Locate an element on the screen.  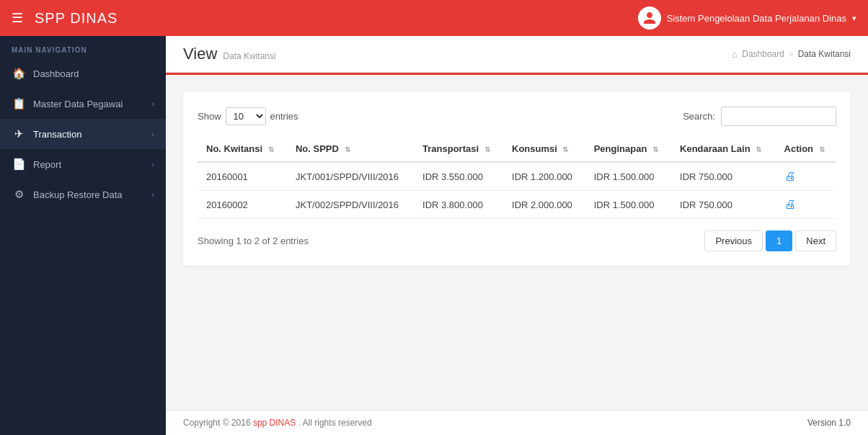
backup-icon: ⚙ is located at coordinates (19, 194).